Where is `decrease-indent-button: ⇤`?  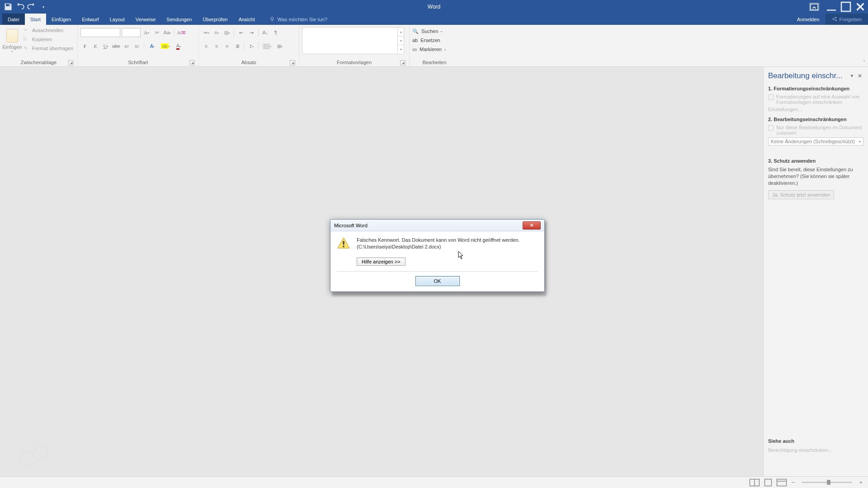 decrease-indent-button: ⇤ is located at coordinates (241, 33).